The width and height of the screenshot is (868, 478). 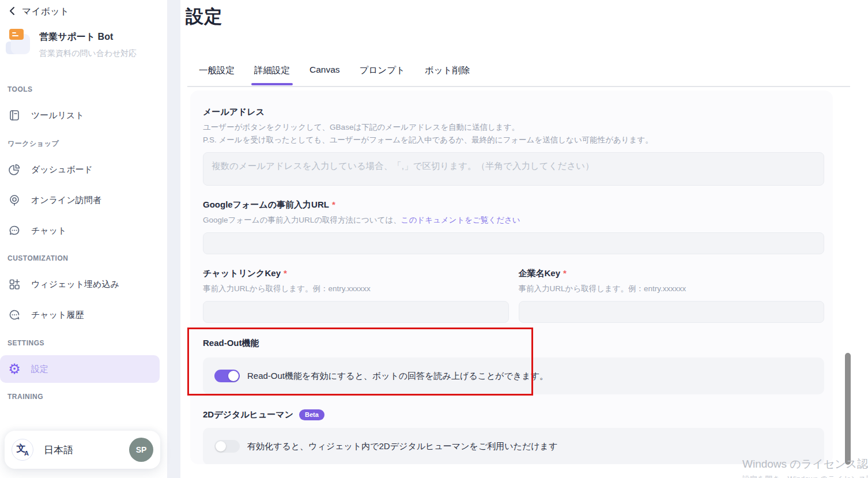 I want to click on sidebar-item-chat-history: チャット履歴, so click(x=46, y=315).